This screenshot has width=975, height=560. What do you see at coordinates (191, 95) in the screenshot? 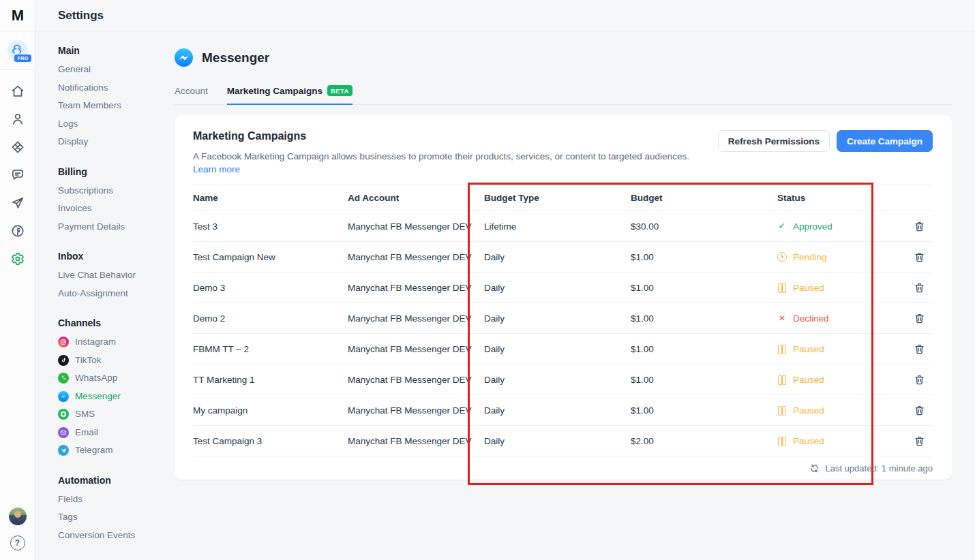
I see `tab-account: Account` at bounding box center [191, 95].